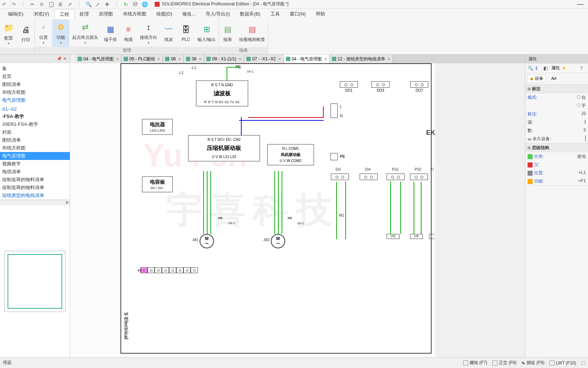  Describe the element at coordinates (228, 33) in the screenshot. I see `ribbon-report-button: ▤报表` at that location.